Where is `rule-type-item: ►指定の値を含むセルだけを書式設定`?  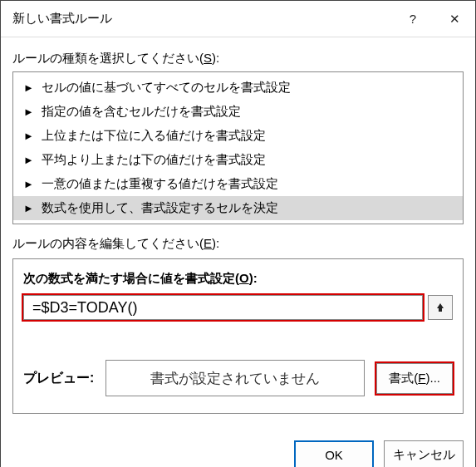 rule-type-item: ►指定の値を含むセルだけを書式設定 is located at coordinates (238, 111).